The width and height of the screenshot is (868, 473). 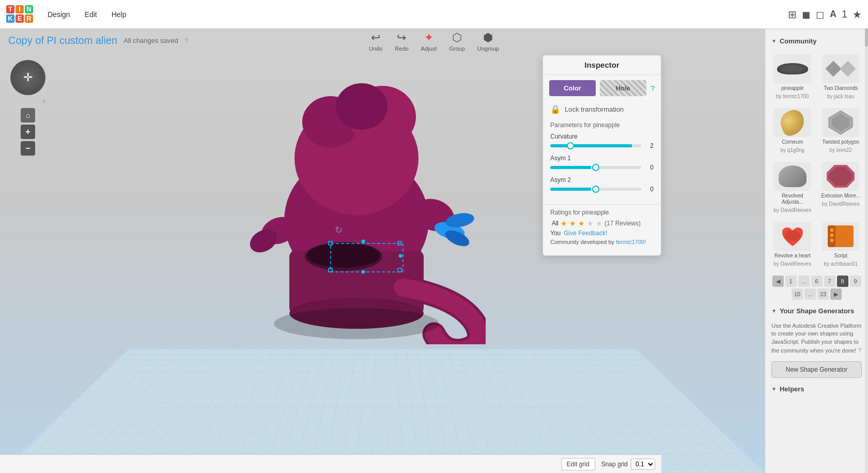 I want to click on give-feedback-button: Give Feedback!, so click(x=585, y=233).